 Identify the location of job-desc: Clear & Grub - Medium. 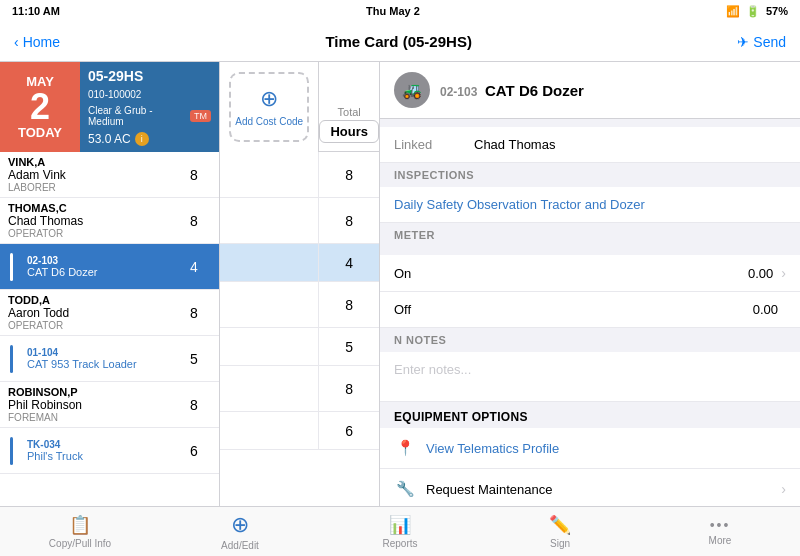
(137, 116).